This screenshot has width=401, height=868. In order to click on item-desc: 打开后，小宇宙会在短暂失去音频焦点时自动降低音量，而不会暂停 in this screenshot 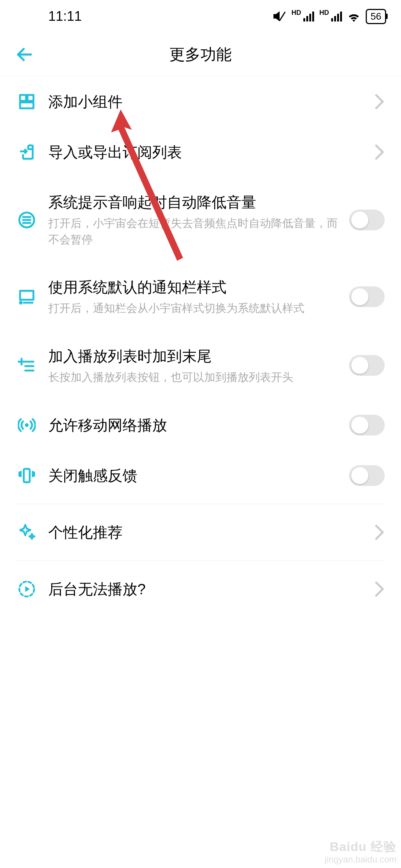, I will do `click(194, 231)`.